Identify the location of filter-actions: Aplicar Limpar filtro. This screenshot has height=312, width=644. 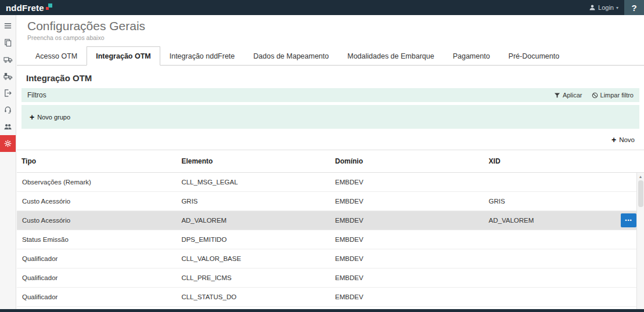
(593, 95).